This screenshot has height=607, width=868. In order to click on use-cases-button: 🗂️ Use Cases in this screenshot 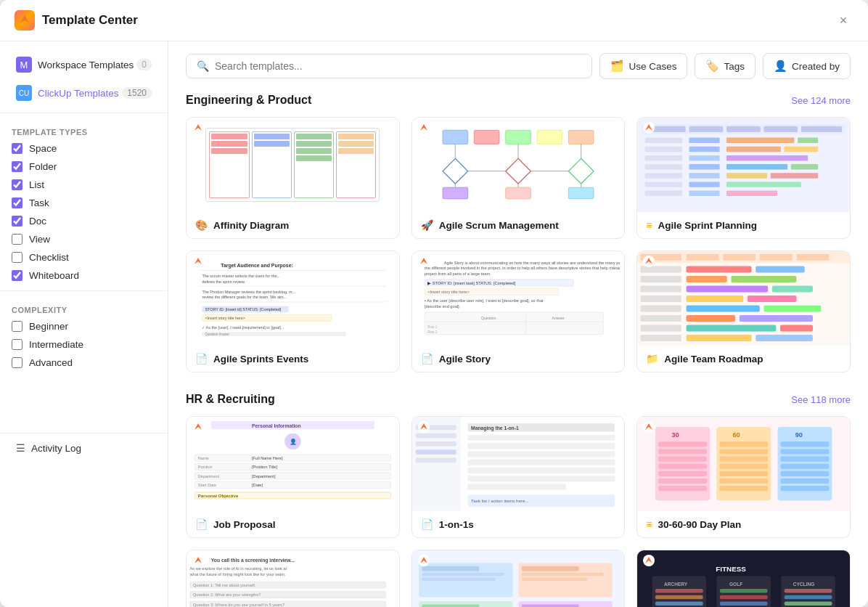, I will do `click(643, 66)`.